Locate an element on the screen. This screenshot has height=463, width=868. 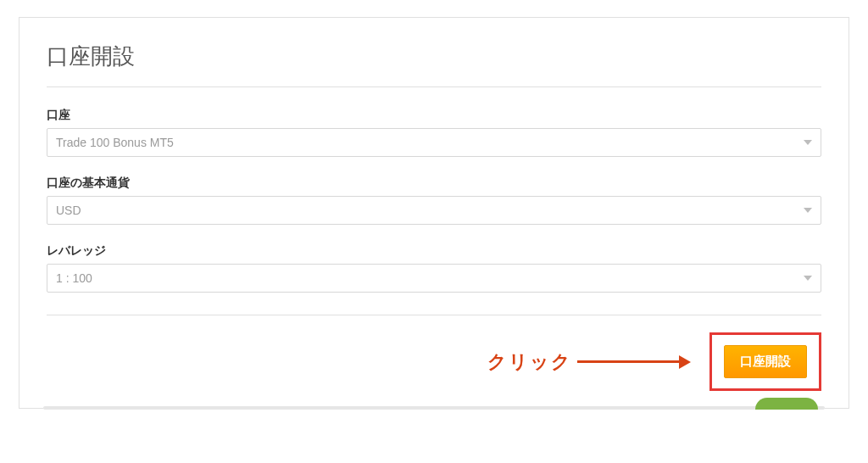
label-leverage: レバレッジ is located at coordinates (434, 251).